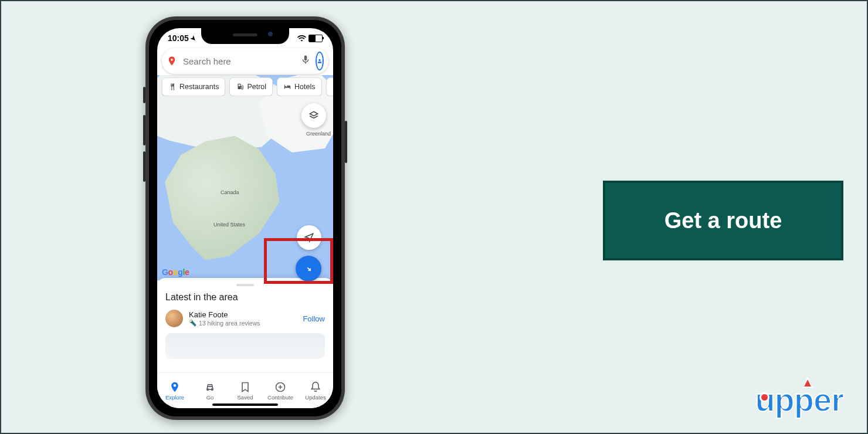 The width and height of the screenshot is (868, 434). What do you see at coordinates (245, 387) in the screenshot?
I see `bookmark-icon` at bounding box center [245, 387].